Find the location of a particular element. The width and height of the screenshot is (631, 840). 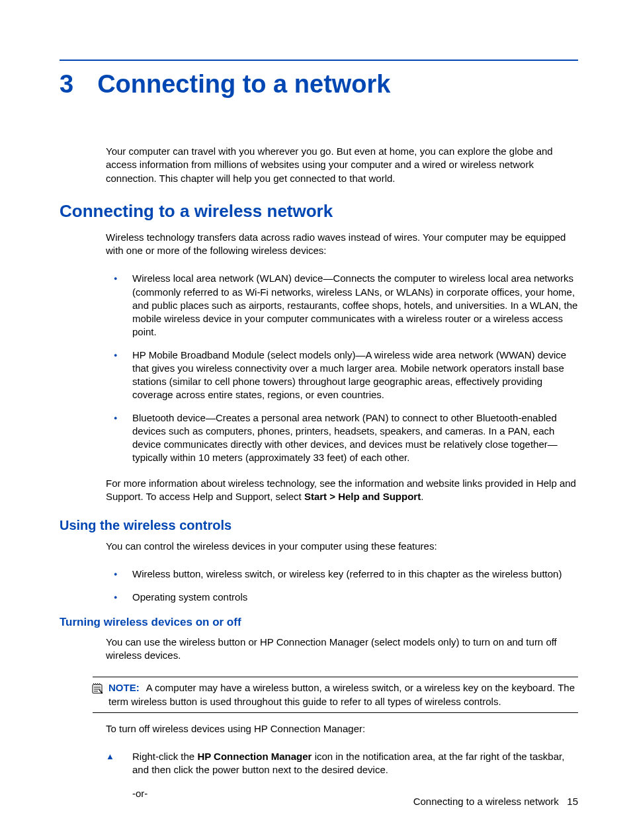

chapter-title: Connecting to a network is located at coordinates (243, 85).